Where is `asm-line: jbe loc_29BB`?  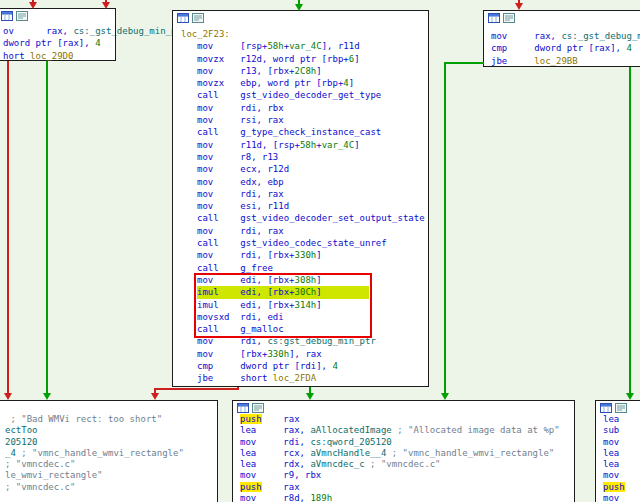
asm-line: jbe loc_29BB is located at coordinates (562, 61).